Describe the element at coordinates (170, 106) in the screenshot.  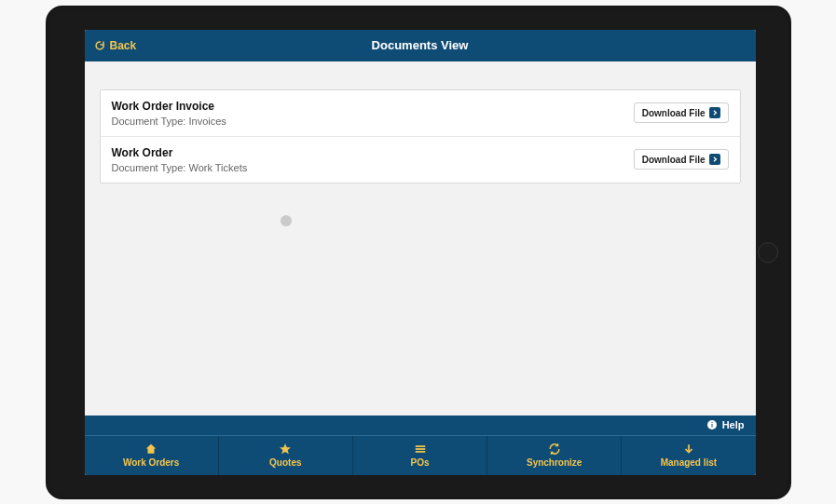
I see `document-title: Work Order Invoice` at that location.